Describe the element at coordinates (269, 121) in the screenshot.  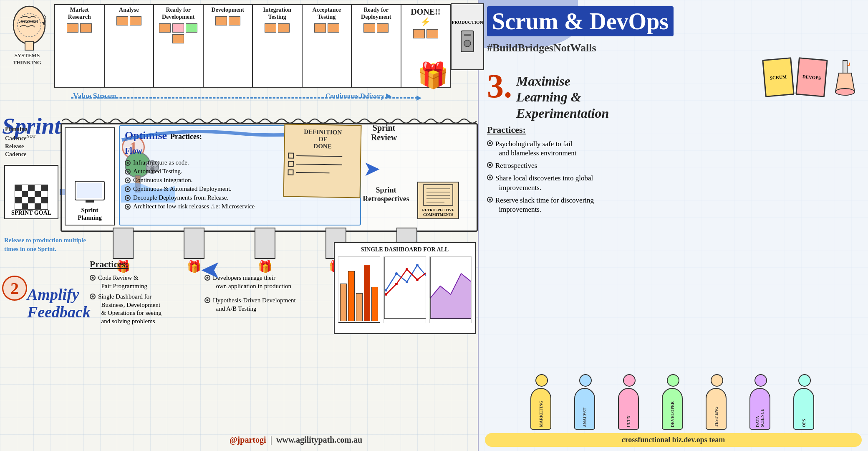
I see `spring-decoration` at that location.